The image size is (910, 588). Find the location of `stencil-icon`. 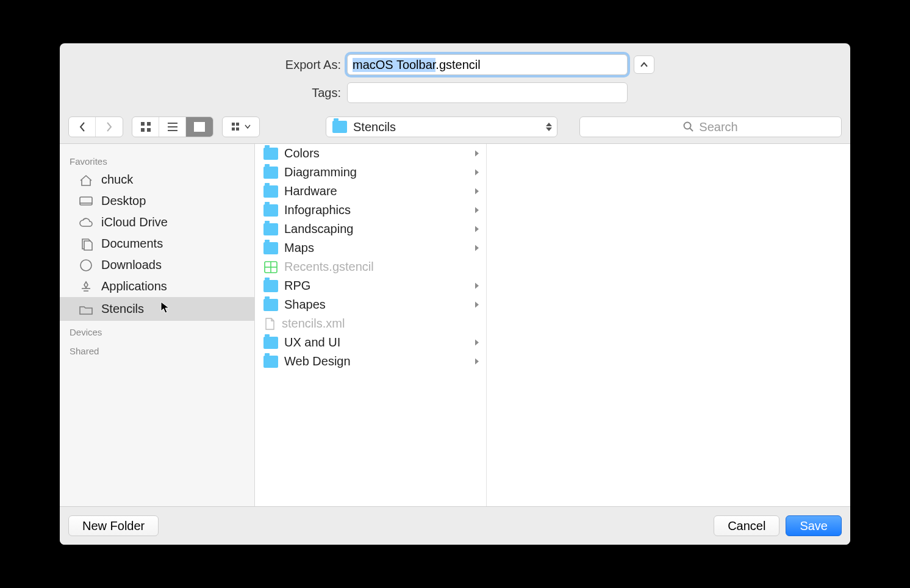

stencil-icon is located at coordinates (271, 267).